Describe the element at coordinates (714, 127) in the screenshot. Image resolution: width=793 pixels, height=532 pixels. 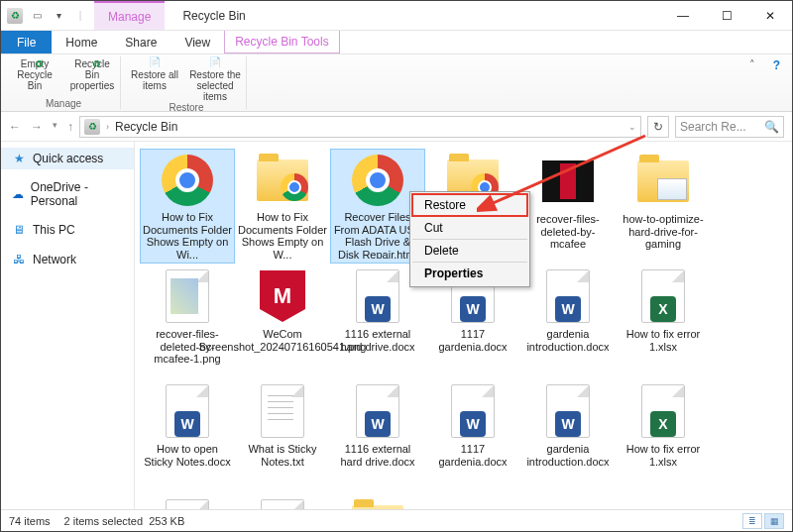
I see `search-placeholder: Search Re...` at that location.